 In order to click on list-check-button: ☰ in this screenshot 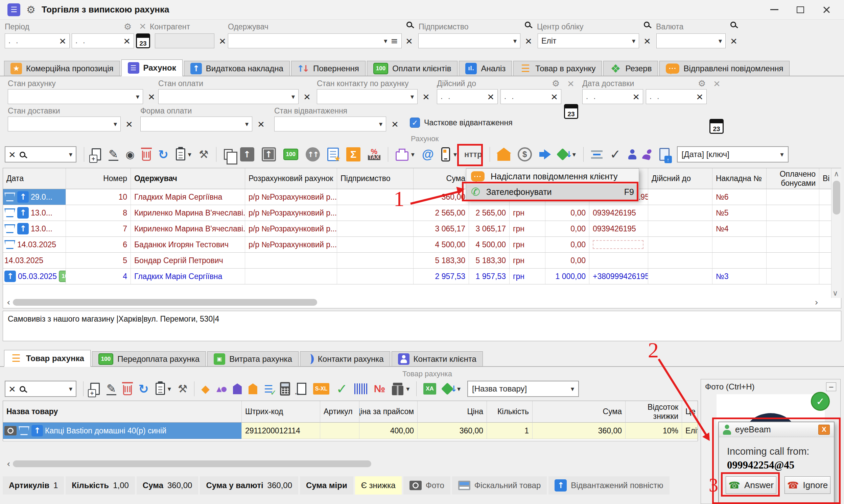, I will do `click(269, 389)`.